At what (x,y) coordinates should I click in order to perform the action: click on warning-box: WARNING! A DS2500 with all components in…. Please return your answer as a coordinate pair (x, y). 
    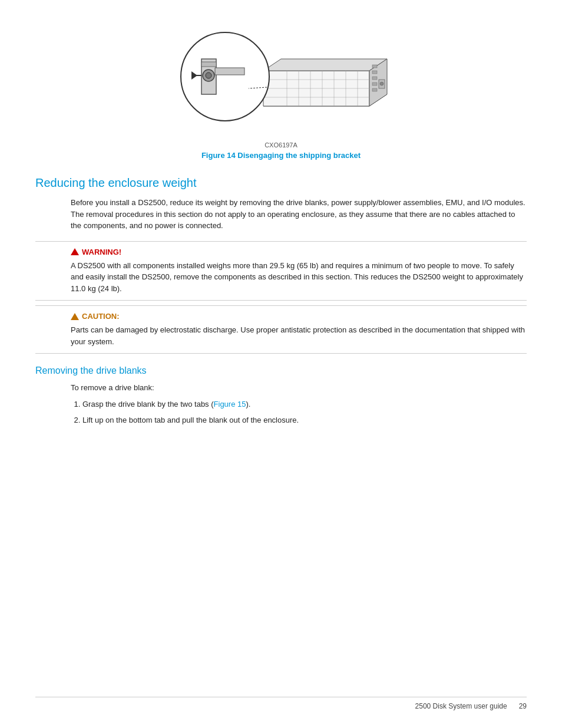
    Looking at the image, I should click on (281, 271).